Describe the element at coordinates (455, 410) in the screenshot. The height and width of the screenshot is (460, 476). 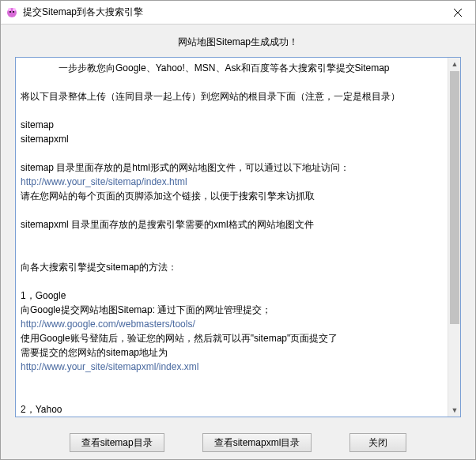
I see `scroll-down-arrow-icon: ▼` at that location.